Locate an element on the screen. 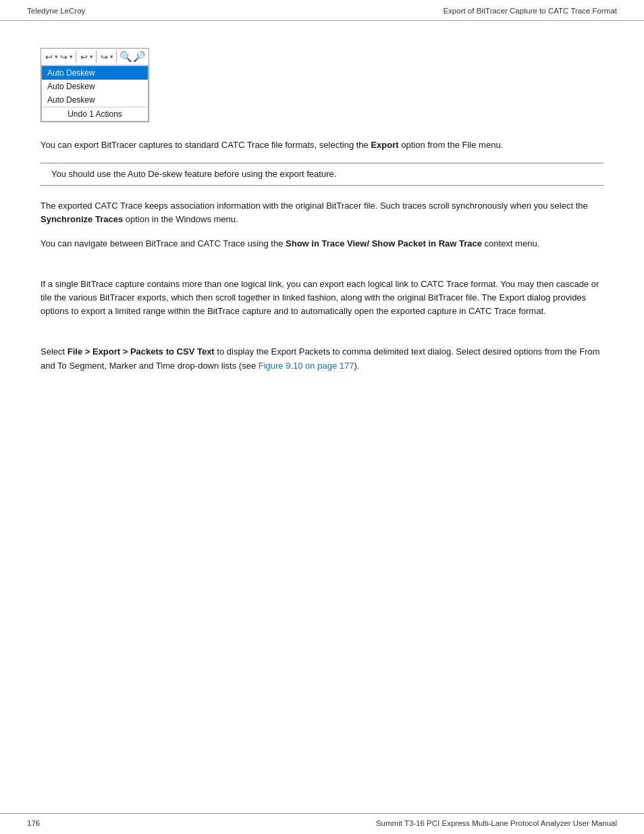 This screenshot has height=834, width=644. dropdown-item-3: Auto Deskew is located at coordinates (95, 100).